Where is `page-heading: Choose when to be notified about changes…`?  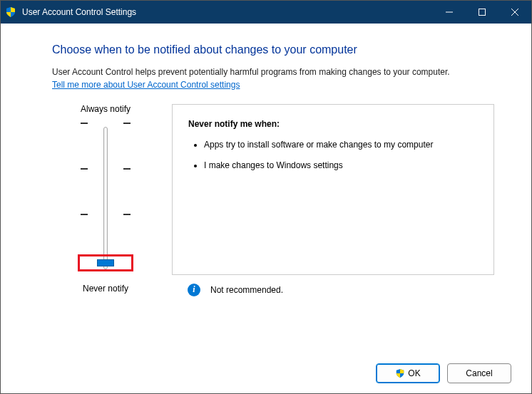 page-heading: Choose when to be notified about changes… is located at coordinates (273, 50).